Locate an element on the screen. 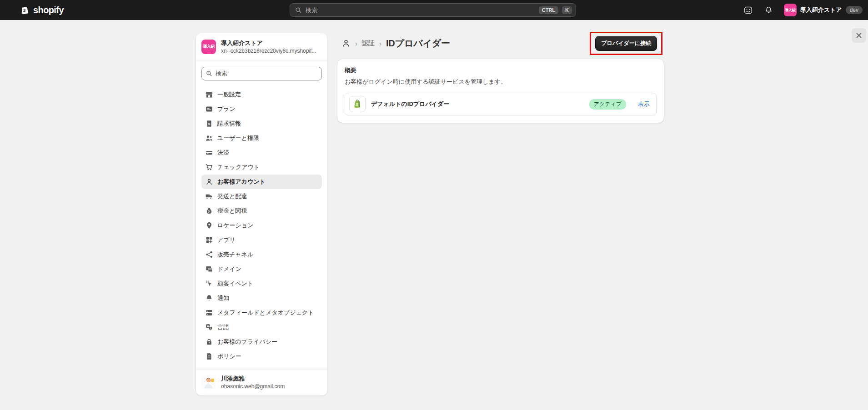 Image resolution: width=868 pixels, height=410 pixels. location-pin-icon is located at coordinates (209, 225).